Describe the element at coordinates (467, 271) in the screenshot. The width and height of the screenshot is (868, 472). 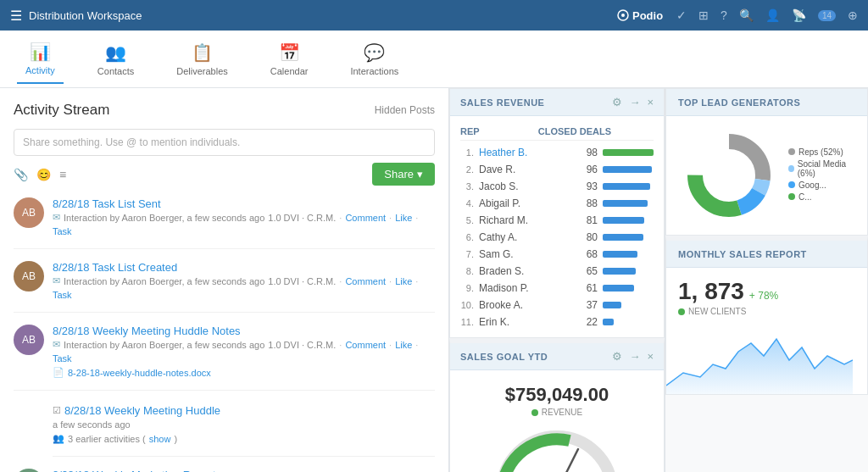
I see `rank: 8.` at that location.